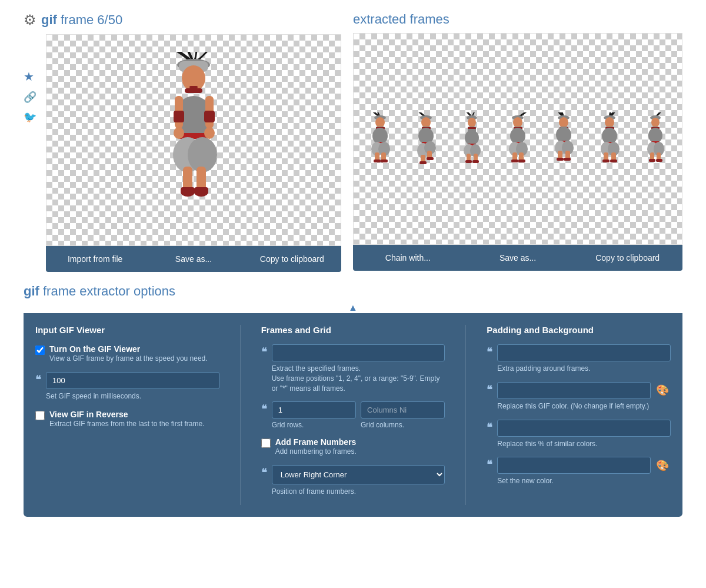 This screenshot has width=706, height=588. What do you see at coordinates (30, 117) in the screenshot?
I see `twitter-icon: 🐦` at bounding box center [30, 117].